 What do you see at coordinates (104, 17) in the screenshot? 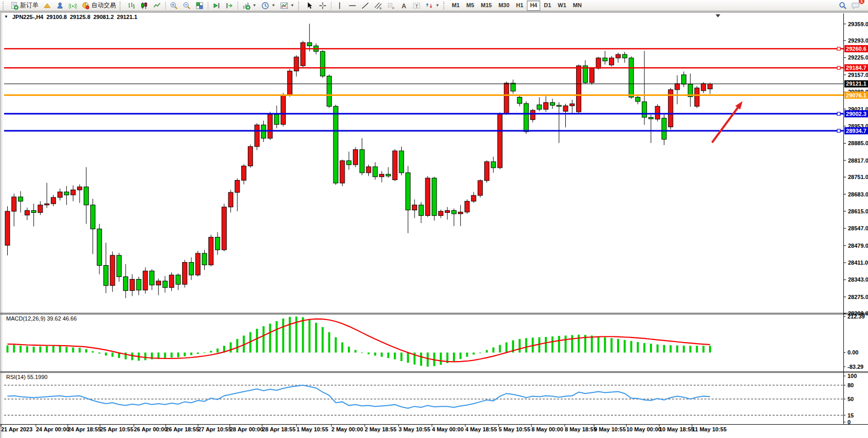
I see `low-value: 29081.2` at bounding box center [104, 17].